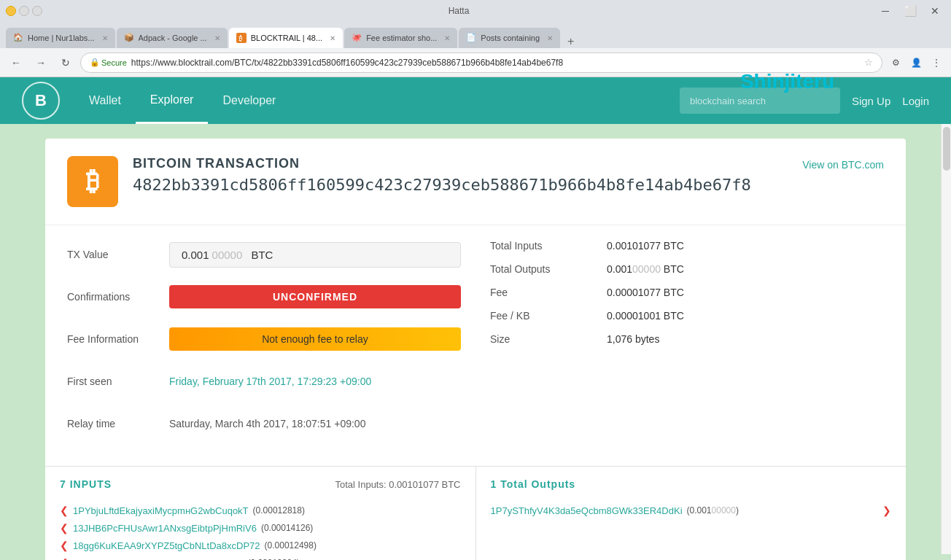 Image resolution: width=951 pixels, height=560 pixels. I want to click on output-address-1: 1P7ySThfyV4K3da5eQcbm8GWk33ER4DdKi, so click(586, 510).